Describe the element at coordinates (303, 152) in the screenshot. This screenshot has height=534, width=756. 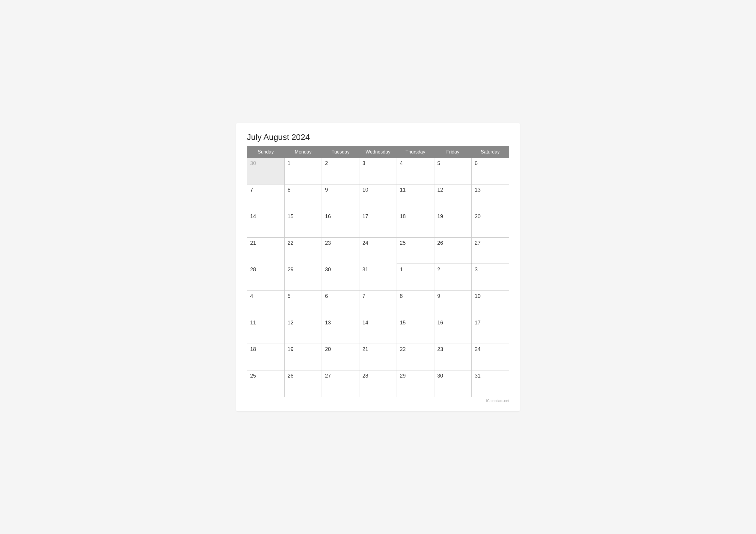
I see `header-cell-monday: Monday` at that location.